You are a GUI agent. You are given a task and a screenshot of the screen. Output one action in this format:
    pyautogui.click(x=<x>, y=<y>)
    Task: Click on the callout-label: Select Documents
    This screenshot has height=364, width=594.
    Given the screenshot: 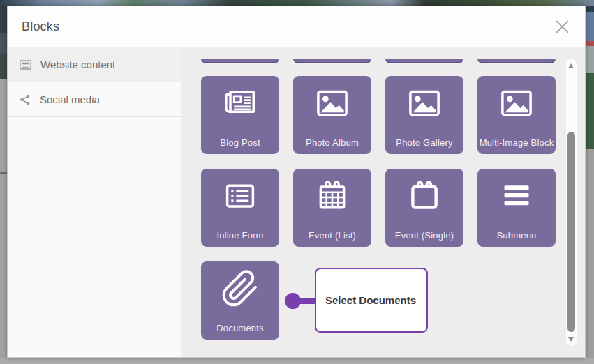 What is the action you would take?
    pyautogui.click(x=371, y=300)
    